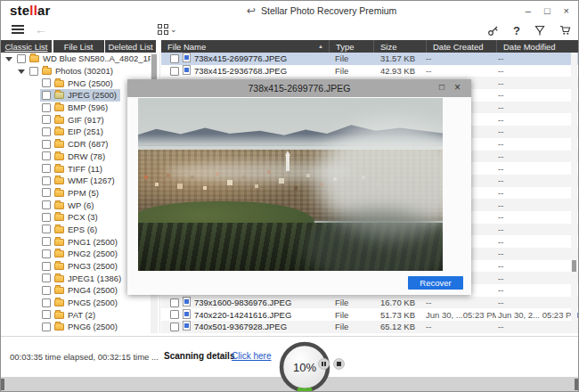 This screenshot has width=579, height=392. Describe the element at coordinates (399, 59) in the screenshot. I see `file-size: 31.57 KB` at that location.